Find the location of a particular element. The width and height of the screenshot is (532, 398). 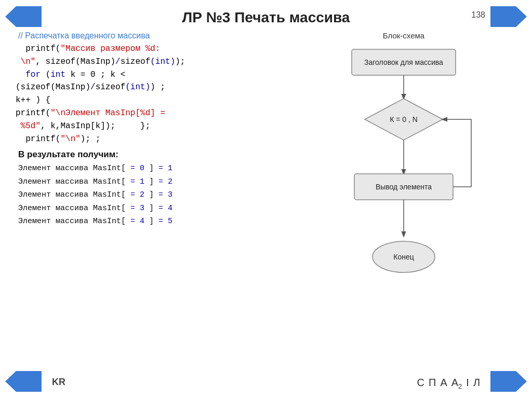

footer-s: С is located at coordinates (421, 383).